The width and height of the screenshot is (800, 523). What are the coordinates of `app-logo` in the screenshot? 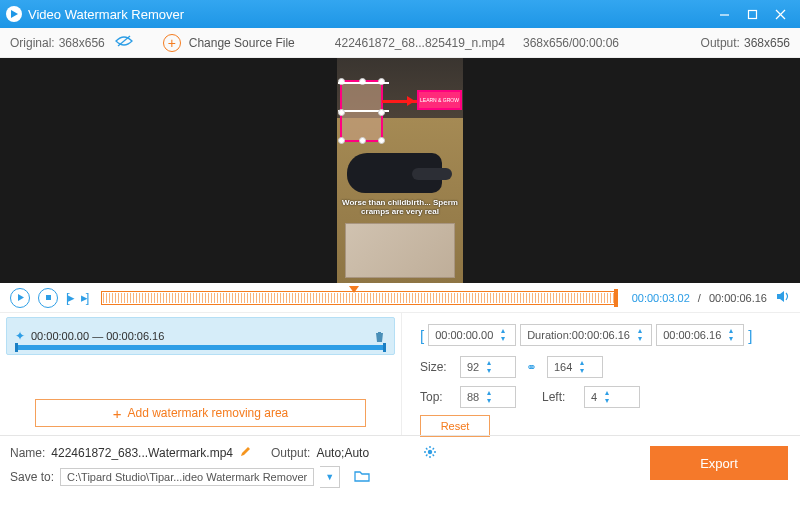 It's located at (14, 14).